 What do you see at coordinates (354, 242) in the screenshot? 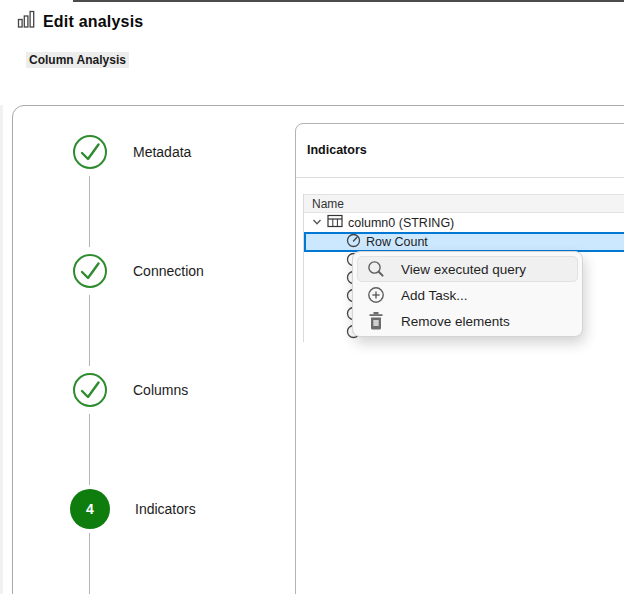
I see `indicator-gauge-icon` at bounding box center [354, 242].